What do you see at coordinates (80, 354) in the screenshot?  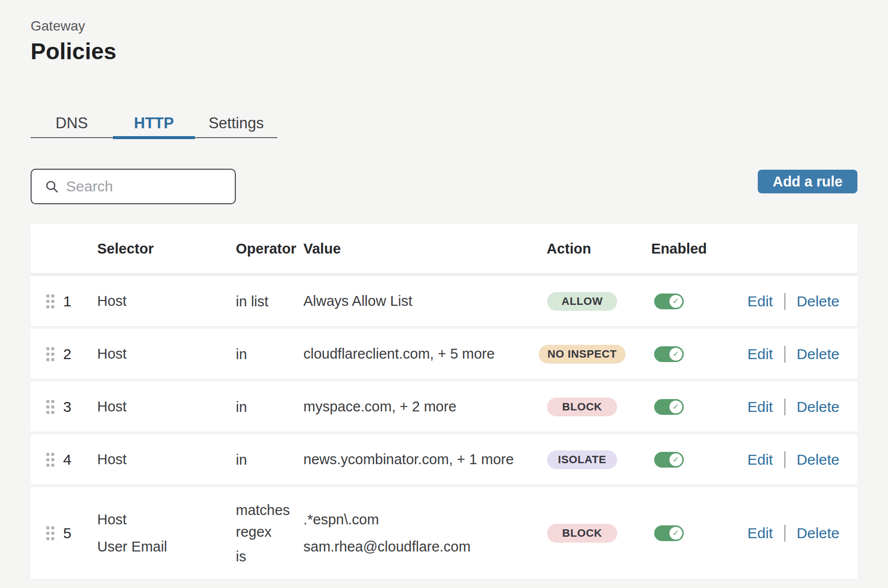 I see `row-number: 2` at bounding box center [80, 354].